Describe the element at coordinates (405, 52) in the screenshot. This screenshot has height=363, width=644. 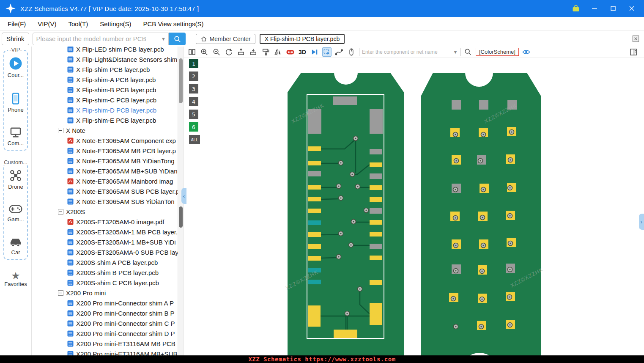
I see `net-search-input` at that location.